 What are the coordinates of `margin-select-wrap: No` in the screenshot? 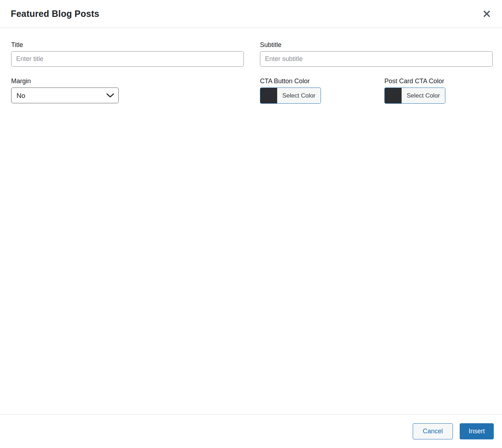 It's located at (65, 95).